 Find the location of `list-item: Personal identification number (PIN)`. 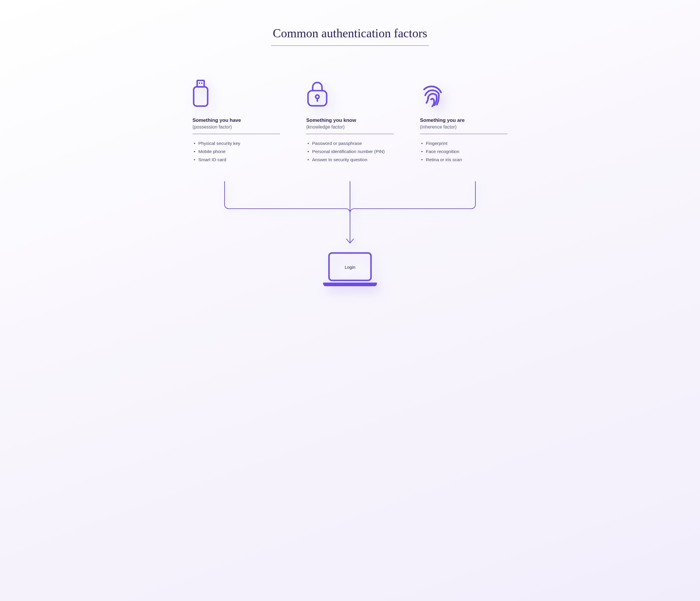

list-item: Personal identification number (PIN) is located at coordinates (350, 152).